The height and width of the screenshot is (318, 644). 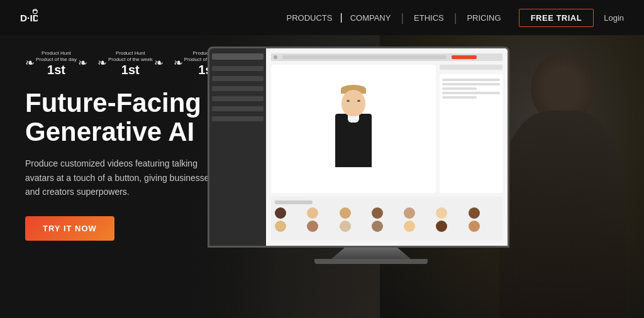 I want to click on laurel-left-2-icon: ❧, so click(x=102, y=63).